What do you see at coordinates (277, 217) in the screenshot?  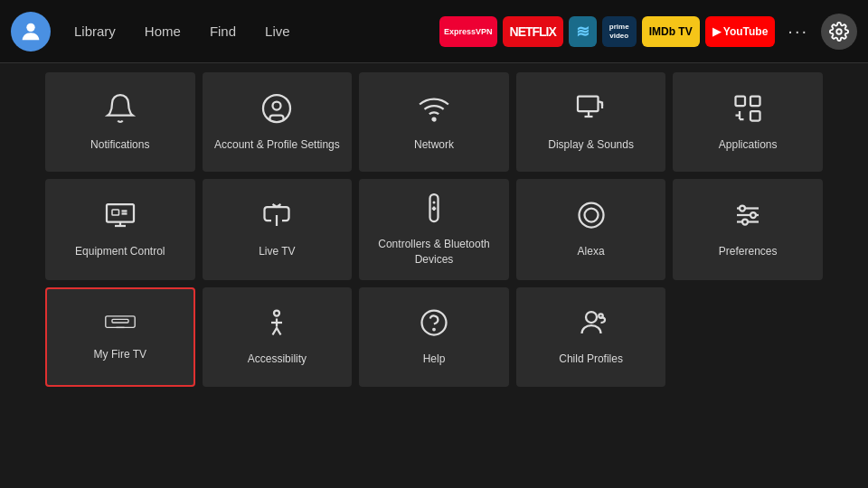 I see `antenna-icon` at bounding box center [277, 217].